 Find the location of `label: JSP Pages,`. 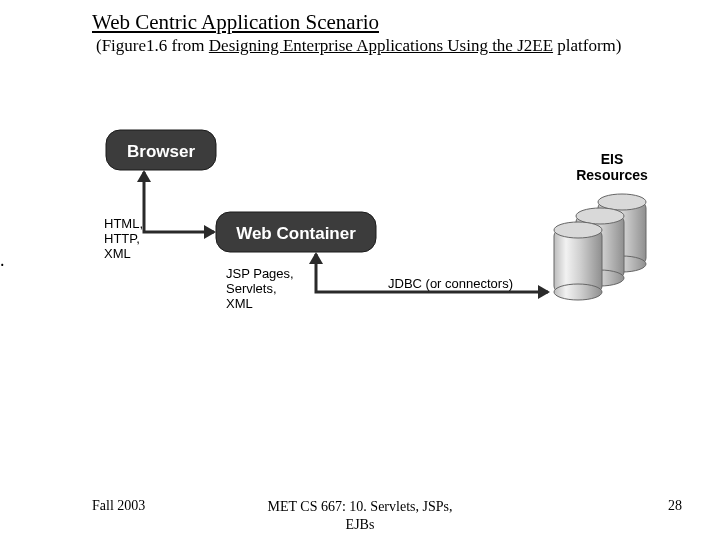

label: JSP Pages, is located at coordinates (260, 274).